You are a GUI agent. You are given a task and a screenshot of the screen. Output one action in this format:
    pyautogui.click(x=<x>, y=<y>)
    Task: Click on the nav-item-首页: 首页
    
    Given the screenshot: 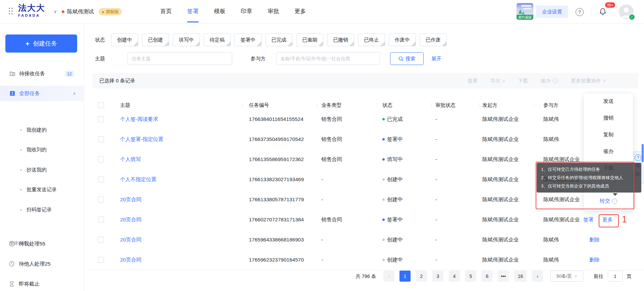 What is the action you would take?
    pyautogui.click(x=166, y=11)
    